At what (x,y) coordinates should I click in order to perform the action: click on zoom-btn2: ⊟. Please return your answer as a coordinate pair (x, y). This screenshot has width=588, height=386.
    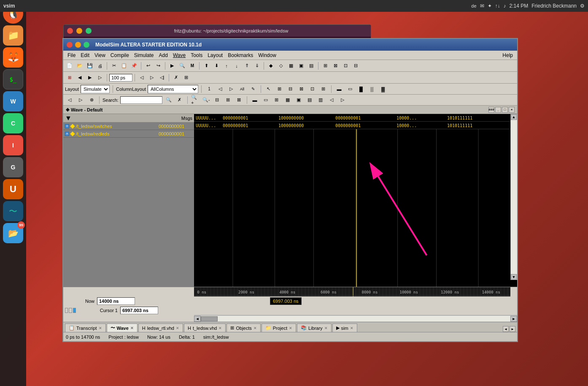
    Looking at the image, I should click on (291, 89).